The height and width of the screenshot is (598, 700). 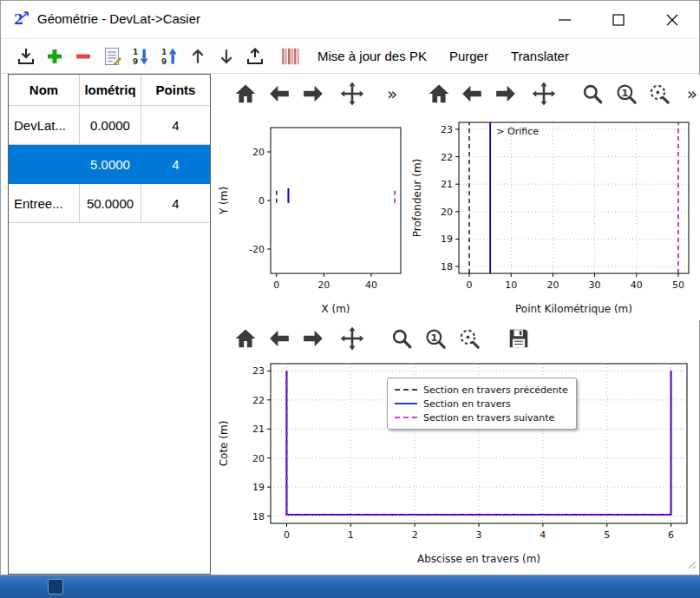 What do you see at coordinates (111, 203) in the screenshot?
I see `cell-pk: 50.0000` at bounding box center [111, 203].